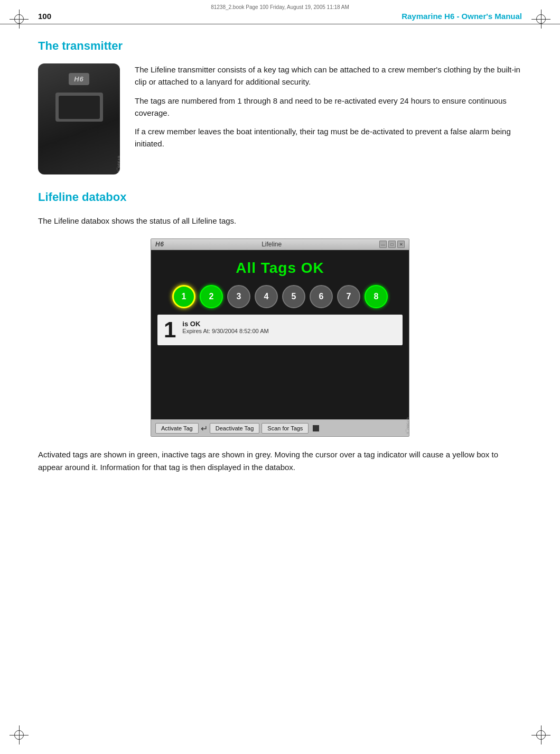 The height and width of the screenshot is (754, 560). I want to click on transmitter-layout: H6 07316_1 The Lifeline transmitter cons…, so click(280, 119).